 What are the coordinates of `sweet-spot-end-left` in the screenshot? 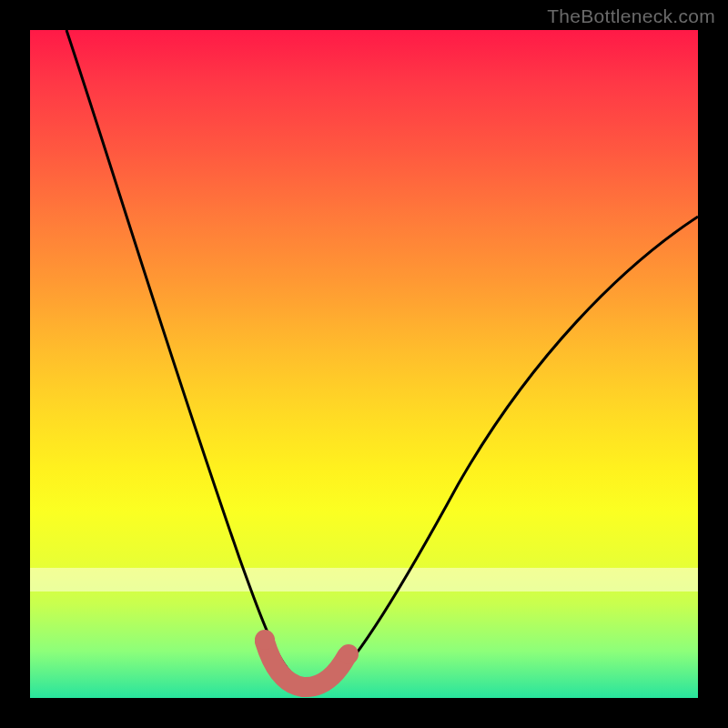 It's located at (265, 640).